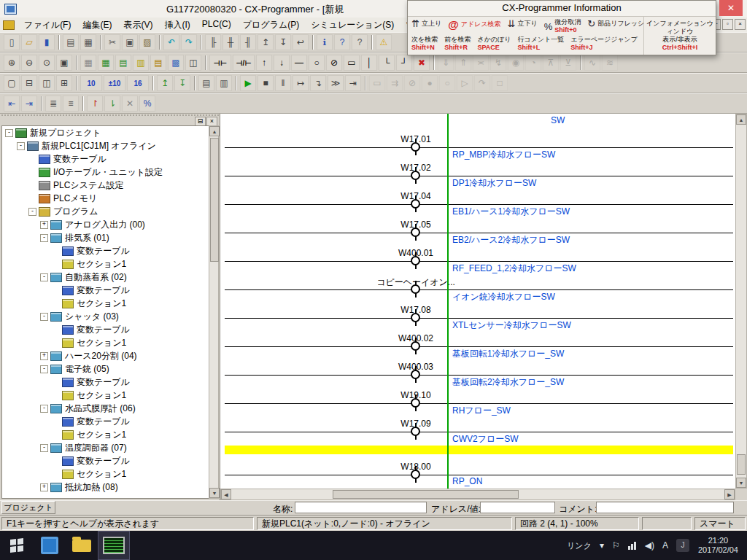  What do you see at coordinates (138, 83) in the screenshot?
I see `hex-monitor-icon: 16` at bounding box center [138, 83].